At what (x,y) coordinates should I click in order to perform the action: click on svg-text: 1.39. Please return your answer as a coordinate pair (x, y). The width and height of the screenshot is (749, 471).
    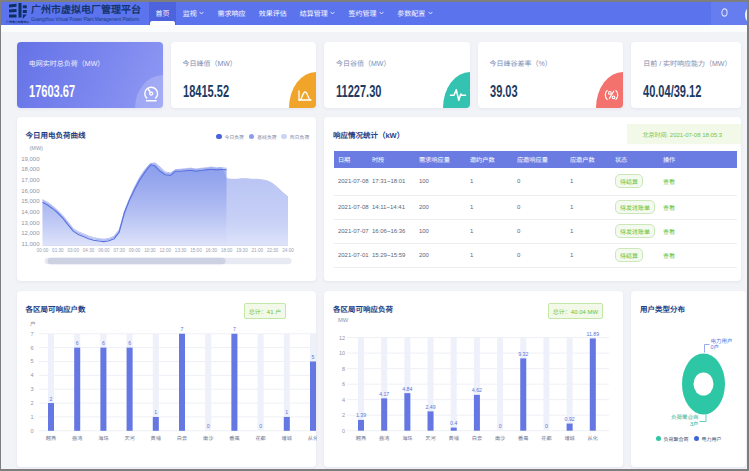
    Looking at the image, I should click on (361, 415).